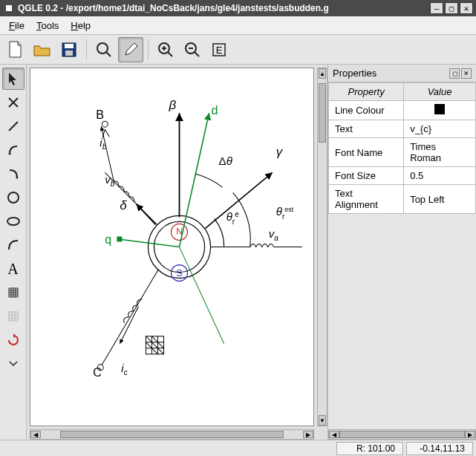 Image resolution: width=476 pixels, height=456 pixels. I want to click on maximize-button: ▢, so click(451, 8).